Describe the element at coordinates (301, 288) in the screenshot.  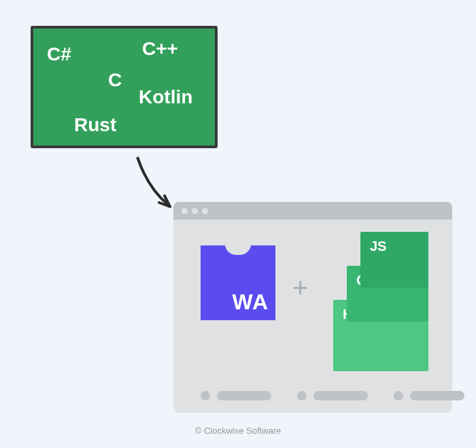
I see `plus-icon: +` at that location.